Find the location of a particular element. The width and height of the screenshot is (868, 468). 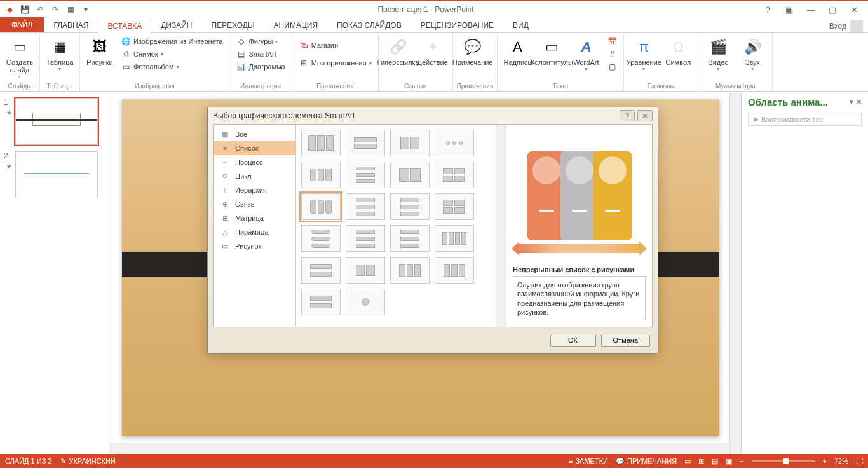

category-pyramid: △Пирамида is located at coordinates (254, 232).